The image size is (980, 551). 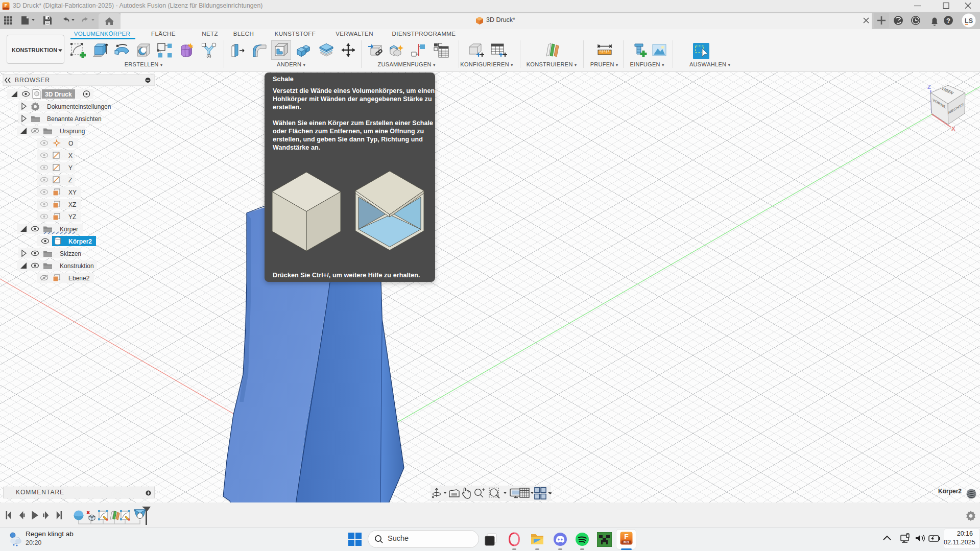 What do you see at coordinates (73, 217) in the screenshot?
I see `svg-text: YZ` at bounding box center [73, 217].